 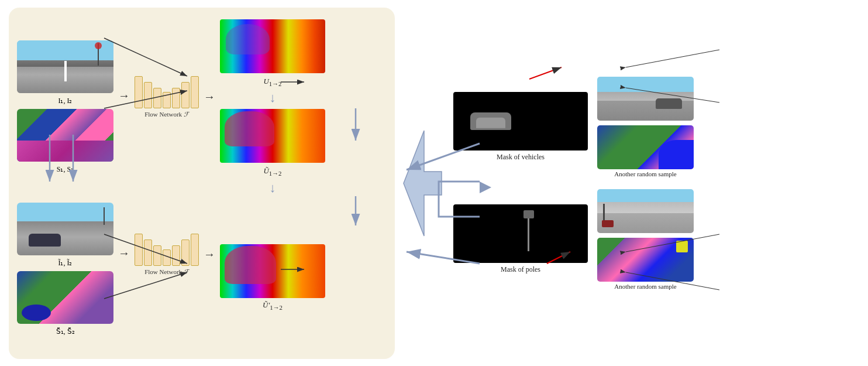 I want to click on flow-network-bottom: Flow Network ℱ, so click(x=167, y=255).